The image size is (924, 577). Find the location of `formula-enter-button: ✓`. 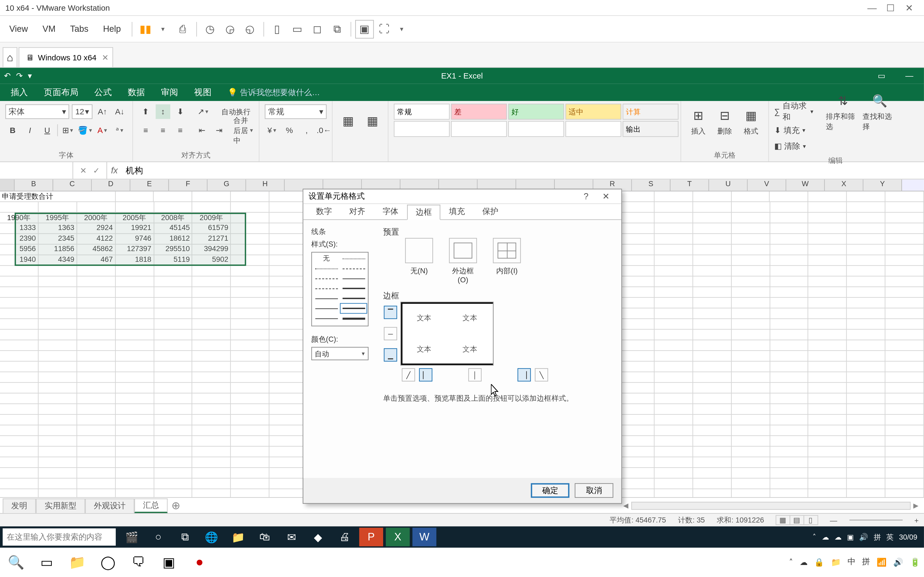

formula-enter-button: ✓ is located at coordinates (96, 171).